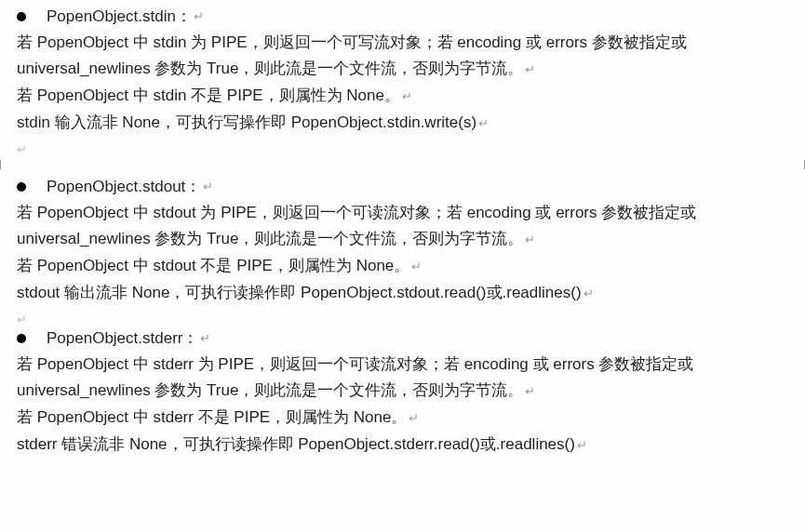  I want to click on page-corner-left-icon, so click(6, 165).